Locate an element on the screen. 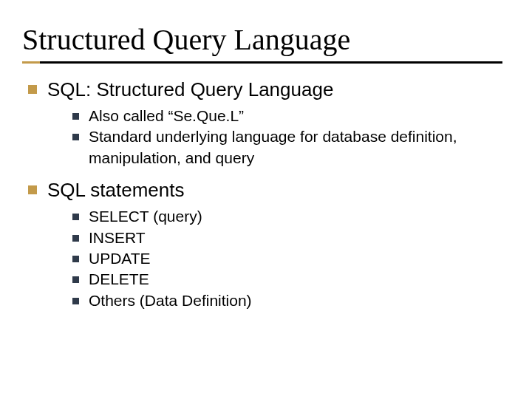  sub-list-item: Standard underlying language for databas… is located at coordinates (286, 148).